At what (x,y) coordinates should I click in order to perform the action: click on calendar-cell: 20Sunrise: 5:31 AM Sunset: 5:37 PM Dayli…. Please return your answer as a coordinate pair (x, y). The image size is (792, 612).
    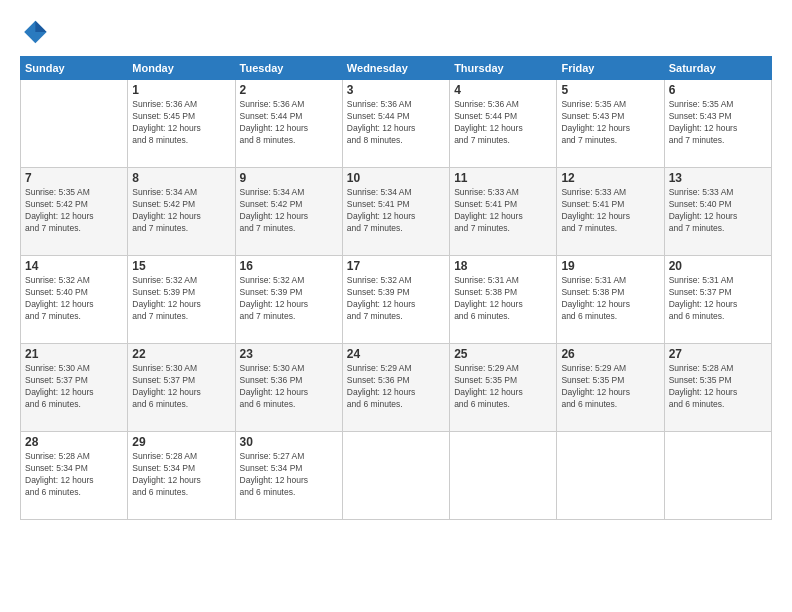
    Looking at the image, I should click on (718, 300).